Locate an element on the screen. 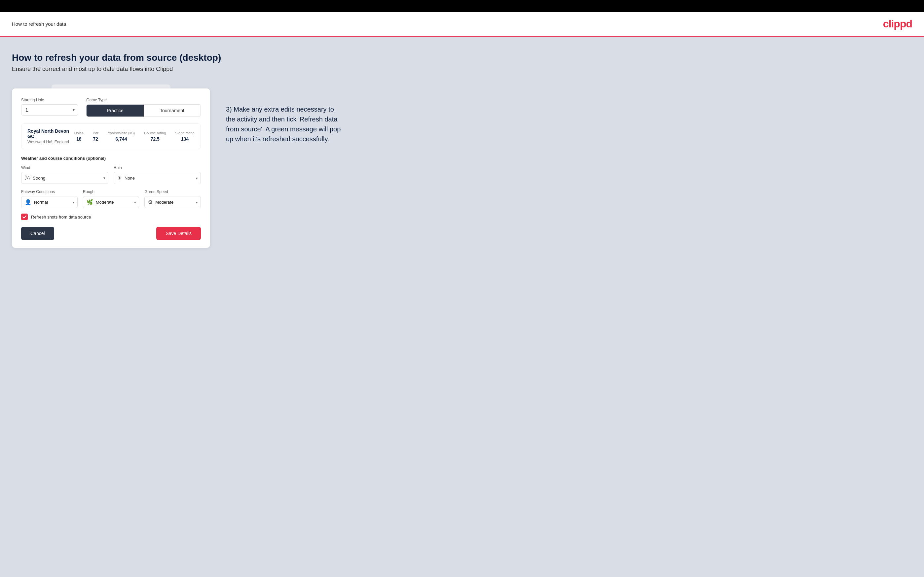  stat-par: Par 72 is located at coordinates (95, 136).